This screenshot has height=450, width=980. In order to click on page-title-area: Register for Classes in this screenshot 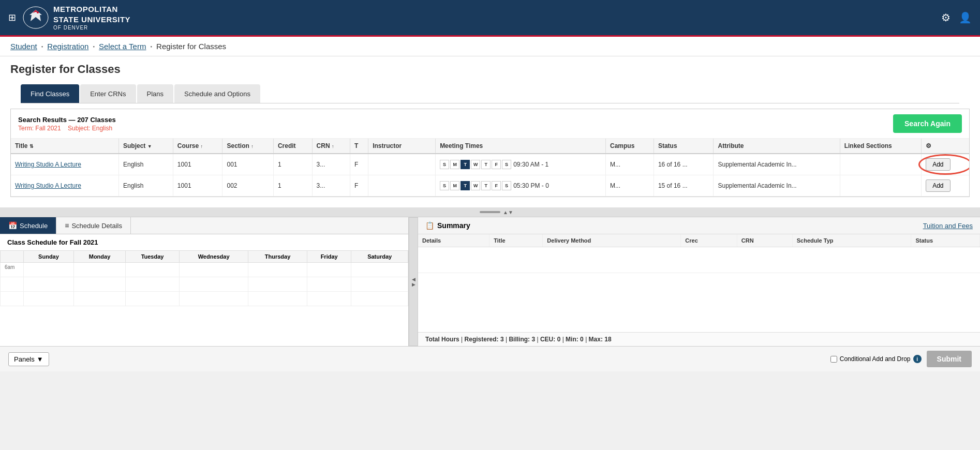, I will do `click(490, 70)`.